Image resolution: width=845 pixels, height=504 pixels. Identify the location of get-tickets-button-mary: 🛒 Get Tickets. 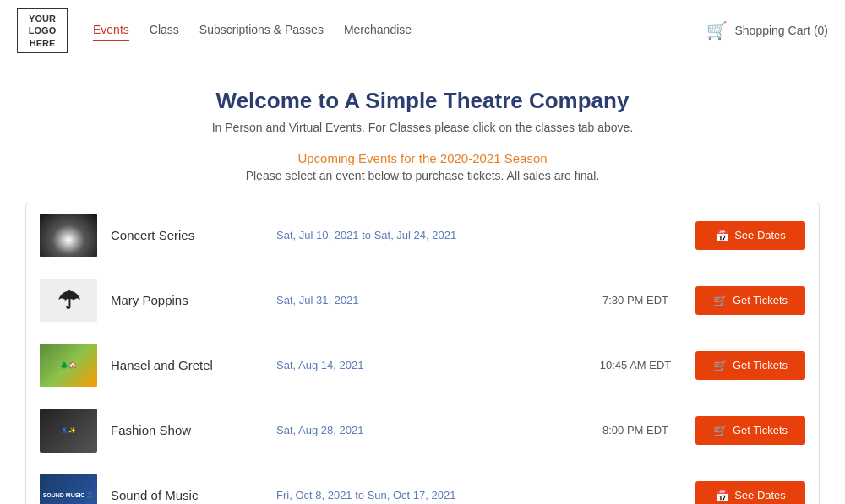
(750, 301).